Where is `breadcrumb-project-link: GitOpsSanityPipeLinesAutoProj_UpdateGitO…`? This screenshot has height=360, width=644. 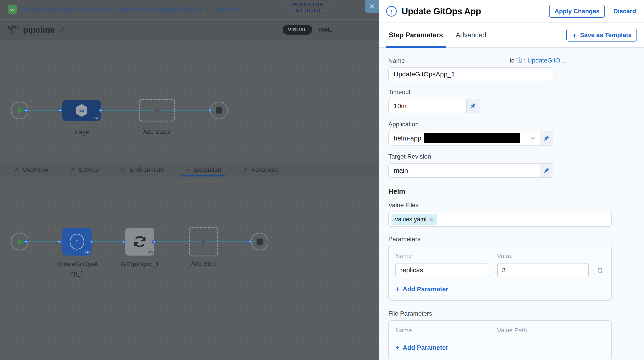 breadcrumb-project-link: GitOpsSanityPipeLinesAutoProj_UpdateGitO… is located at coordinates (112, 9).